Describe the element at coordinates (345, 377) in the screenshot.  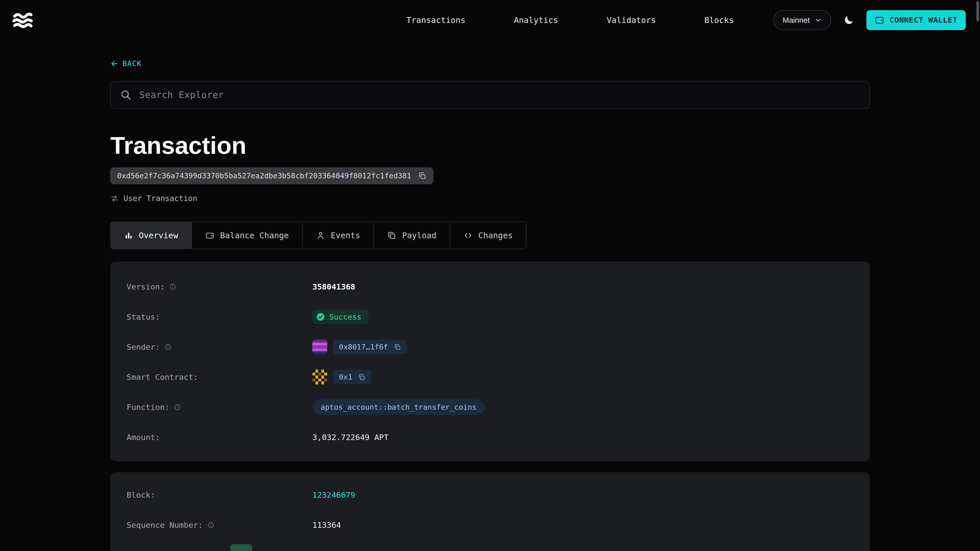
I see `contract-address: 0x1` at that location.